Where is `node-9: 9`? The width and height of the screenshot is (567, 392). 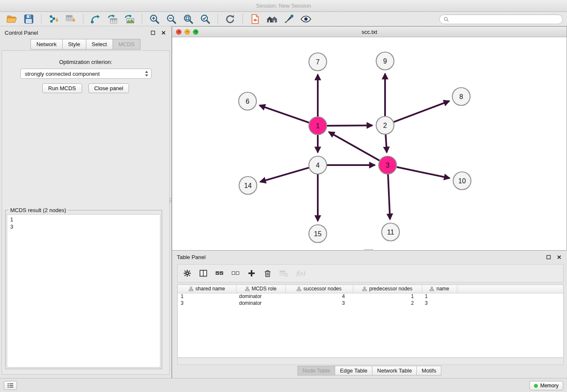 node-9: 9 is located at coordinates (385, 61).